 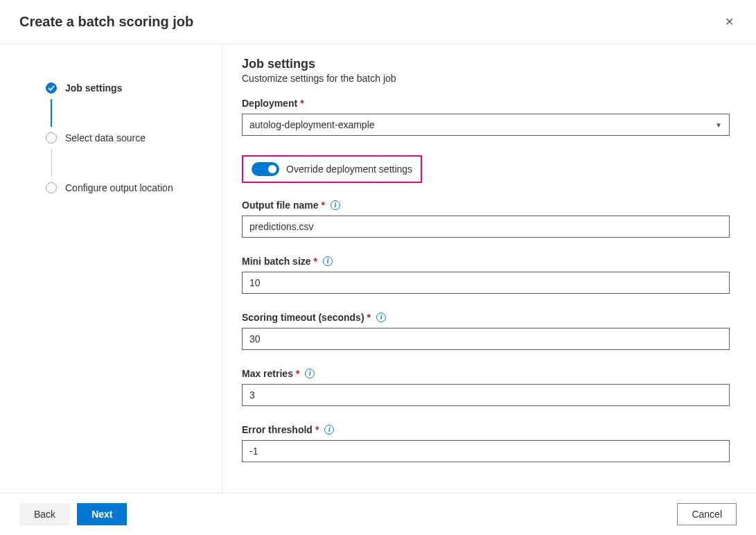 I want to click on section-heading: Job settings, so click(x=486, y=64).